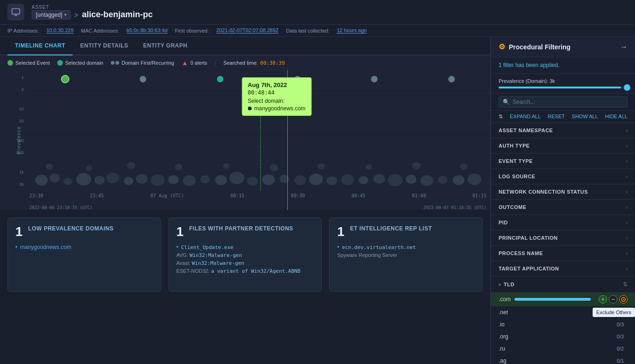 The height and width of the screenshot is (364, 635). Describe the element at coordinates (563, 130) in the screenshot. I see `section-asset-namespace: ASSET NAMESPACE ›` at that location.